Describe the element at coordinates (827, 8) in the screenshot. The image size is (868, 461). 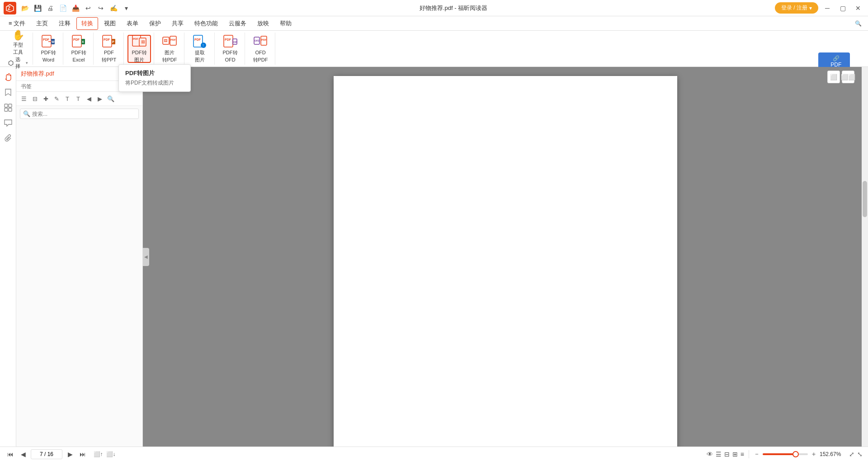
I see `minimize-button: ─` at that location.